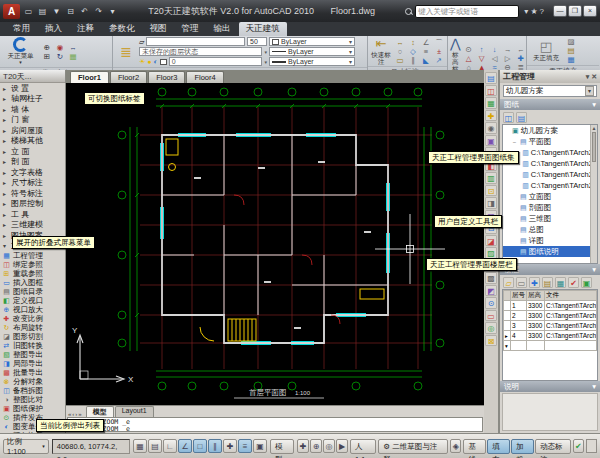 The height and width of the screenshot is (458, 600). What do you see at coordinates (491, 341) in the screenshot?
I see `user-toolbar-icon: ⊠` at bounding box center [491, 341].